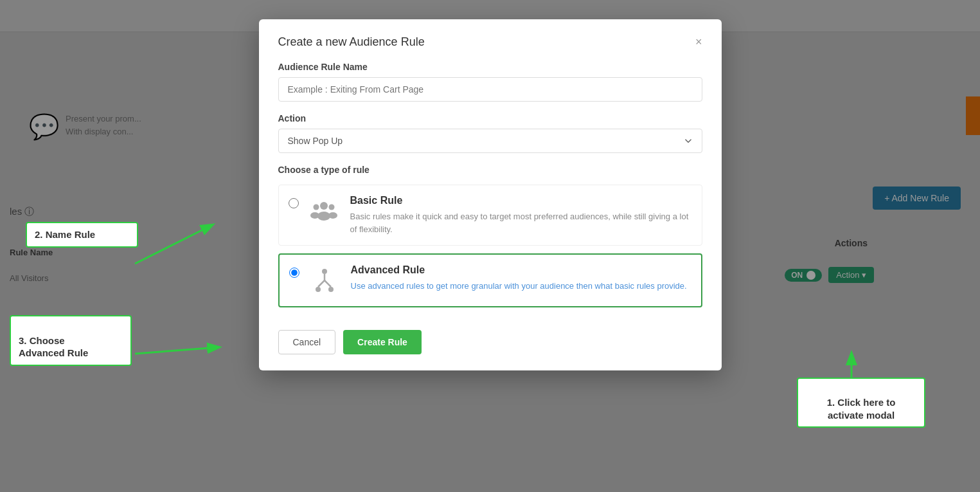 This screenshot has height=492, width=980. What do you see at coordinates (490, 42) in the screenshot?
I see `modal-header: Create a new Audience Rule ×` at bounding box center [490, 42].